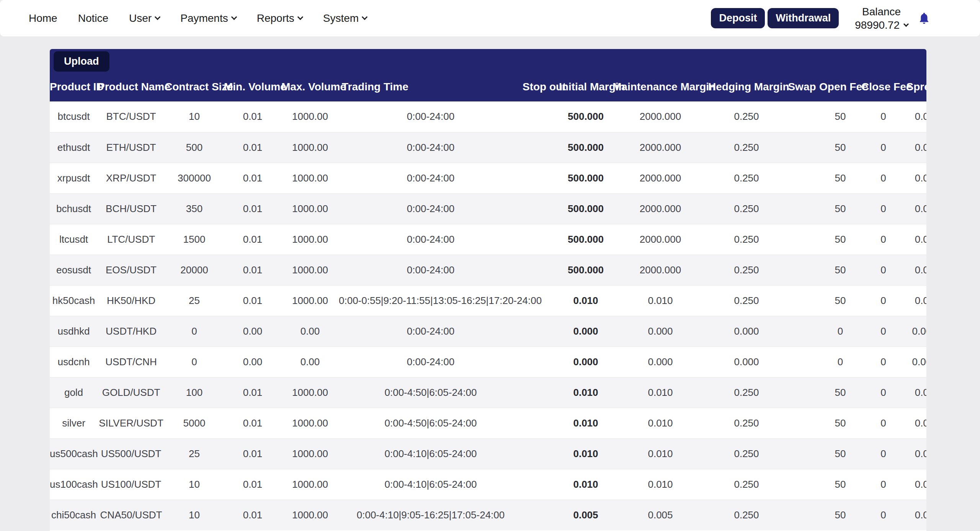 The width and height of the screenshot is (980, 531). I want to click on cell: US100/USDT, so click(131, 484).